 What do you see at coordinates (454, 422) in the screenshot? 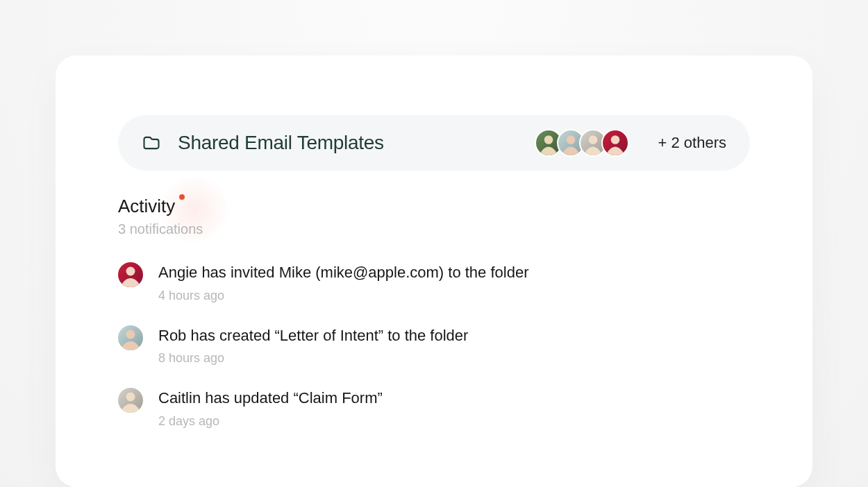
I see `activity-item-time: 2 days ago` at bounding box center [454, 422].